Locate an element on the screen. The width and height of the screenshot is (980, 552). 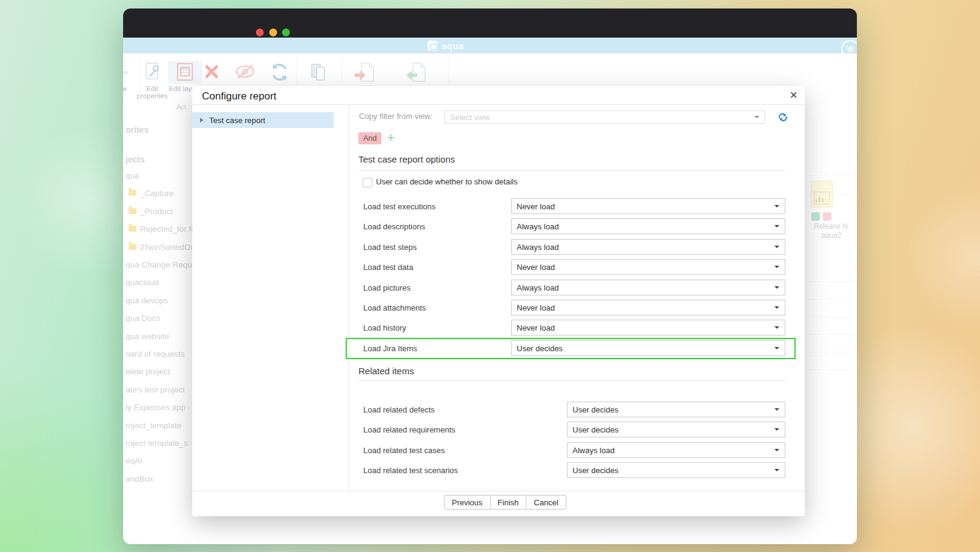
edit-pencil-icon is located at coordinates (816, 217).